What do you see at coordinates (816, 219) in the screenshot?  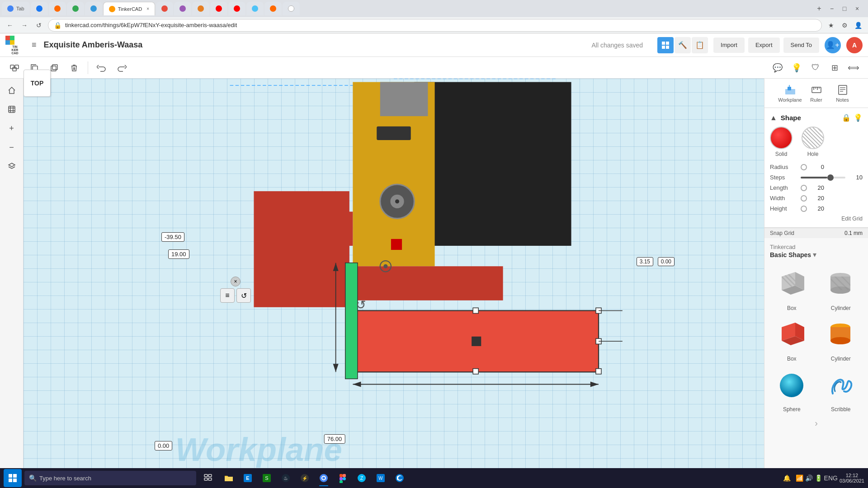 I see `edit-grid-link: Edit Grid` at bounding box center [816, 219].